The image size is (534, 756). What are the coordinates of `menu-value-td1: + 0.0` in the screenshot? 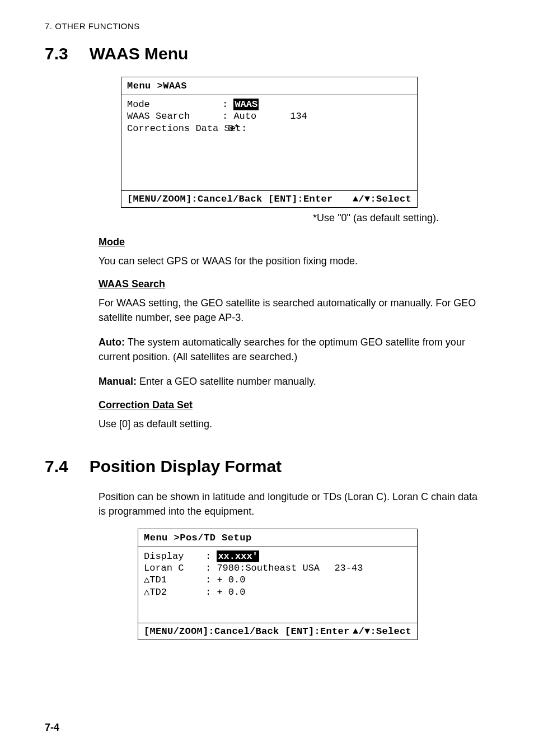 It's located at (231, 580).